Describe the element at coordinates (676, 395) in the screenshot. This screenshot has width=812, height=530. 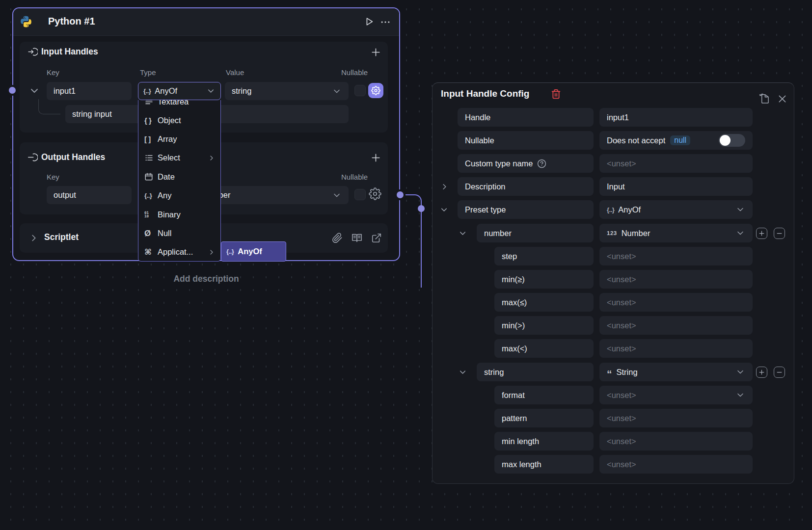
I see `format-select: <unset>` at that location.